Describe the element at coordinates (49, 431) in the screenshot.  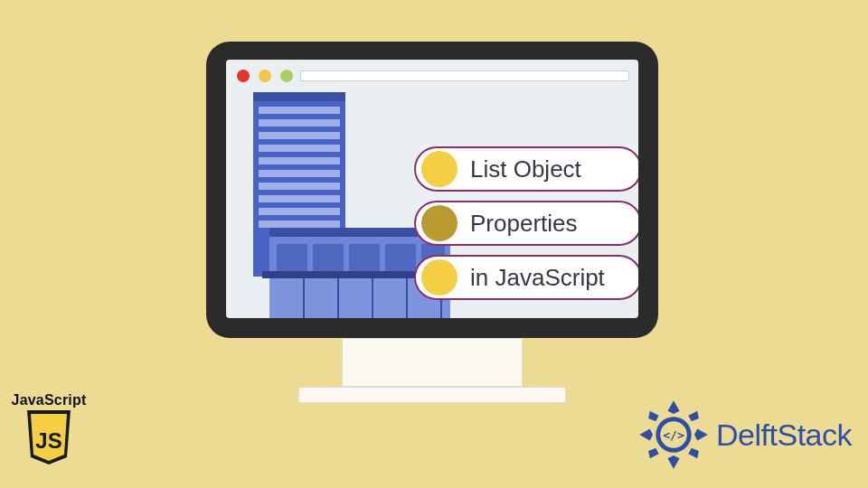
I see `javascript-logo: JavaScript JS` at that location.